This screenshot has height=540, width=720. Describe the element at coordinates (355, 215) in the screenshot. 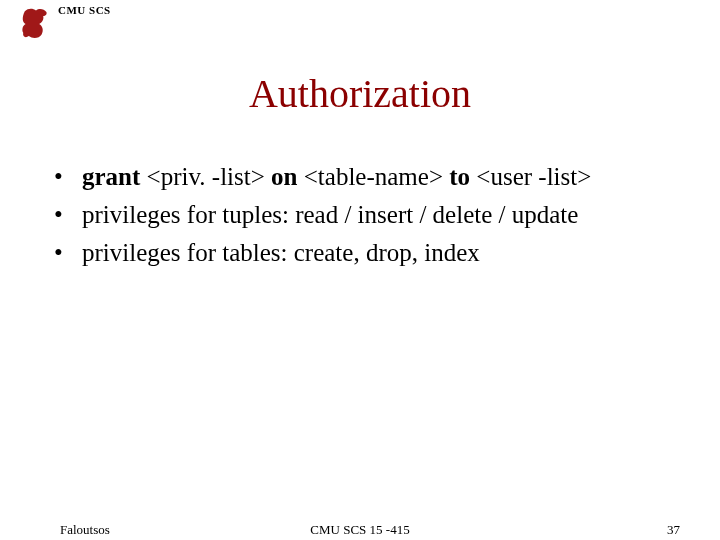

I see `list-item: • privileges for tuples: read / insert /…` at that location.